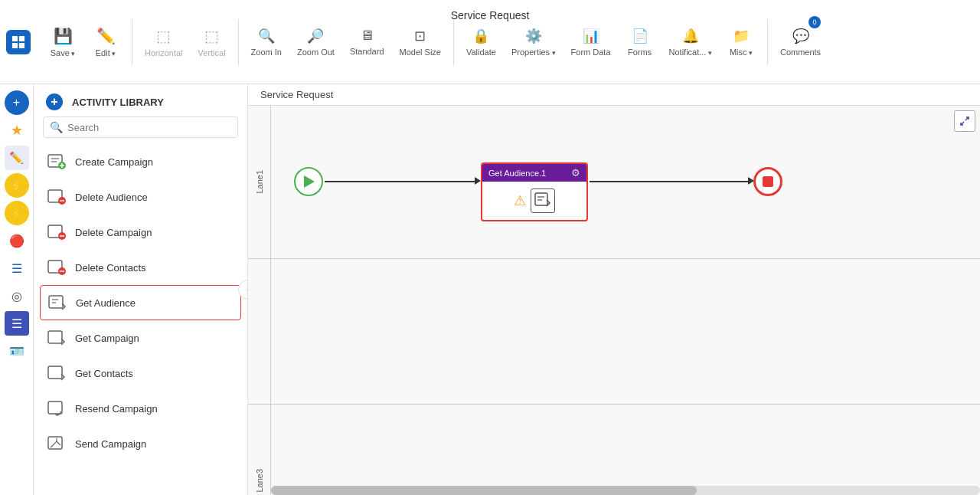 This screenshot has height=495, width=980. What do you see at coordinates (17, 290) in the screenshot?
I see `nav-icons: + ★ ✏️ ⚡ ⚡ 🔴 ☰ ◎ ☰ 🪪` at bounding box center [17, 290].